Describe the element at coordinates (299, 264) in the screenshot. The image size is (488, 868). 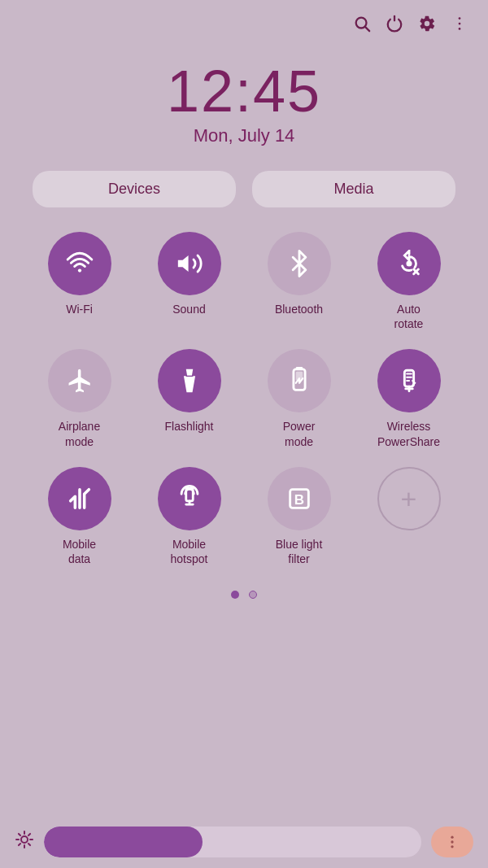
I see `bluetooth-circle` at that location.